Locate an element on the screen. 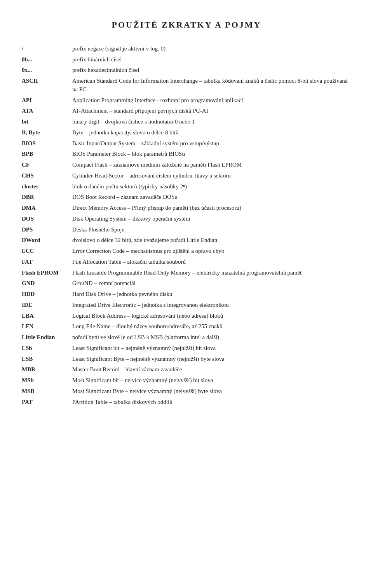  list-item: DPSDeska Plošného Spoje is located at coordinates (186, 230).